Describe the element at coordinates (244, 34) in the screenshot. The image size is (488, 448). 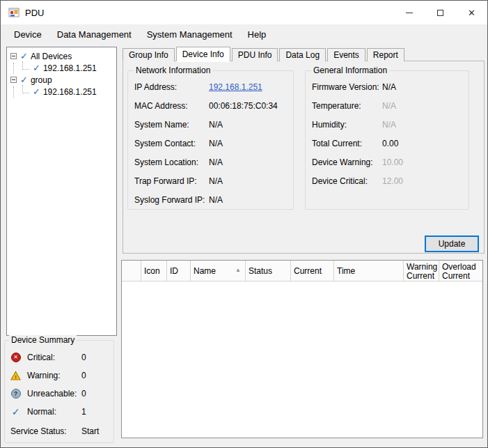
I see `menu-bar: Device Data Management System Management…` at that location.